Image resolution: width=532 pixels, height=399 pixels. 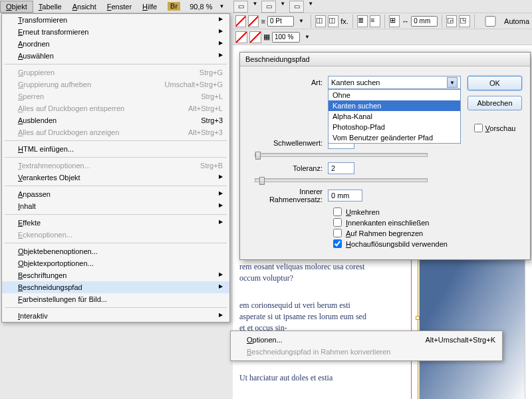 I want to click on menu-fenster: Fenster, so click(x=120, y=7).